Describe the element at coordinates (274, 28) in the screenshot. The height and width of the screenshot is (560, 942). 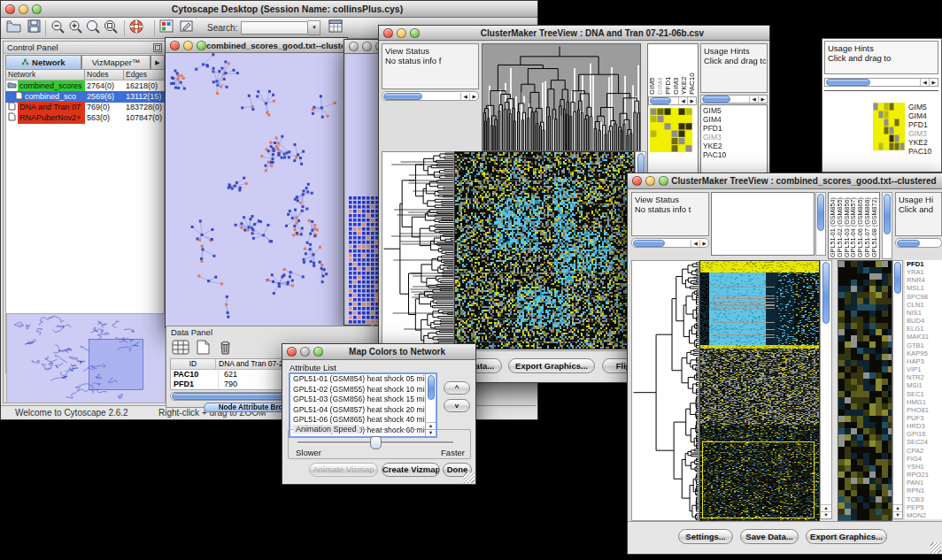
I see `search-input` at that location.